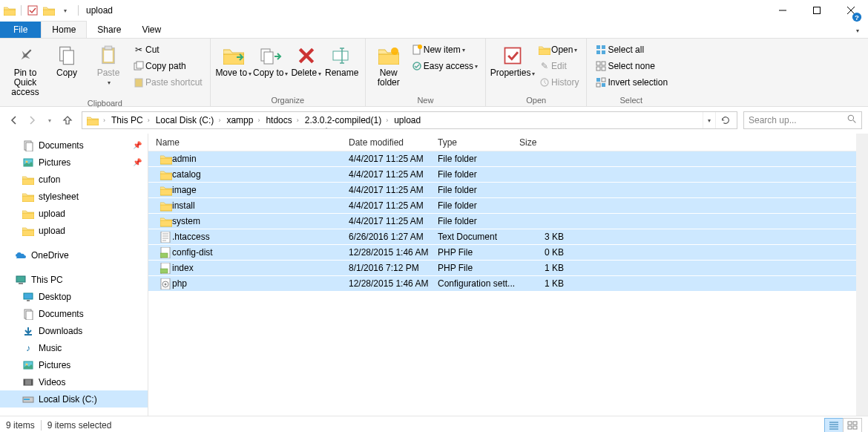 Image resolution: width=868 pixels, height=432 pixels. I want to click on new-folder-button: New folder, so click(389, 64).